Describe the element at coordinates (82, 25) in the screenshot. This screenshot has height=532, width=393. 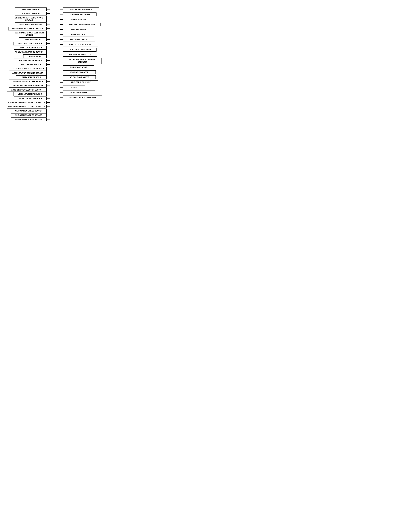
I see `electric-air-conditioner: ELECTRIC AIR CONDITIONER` at that location.